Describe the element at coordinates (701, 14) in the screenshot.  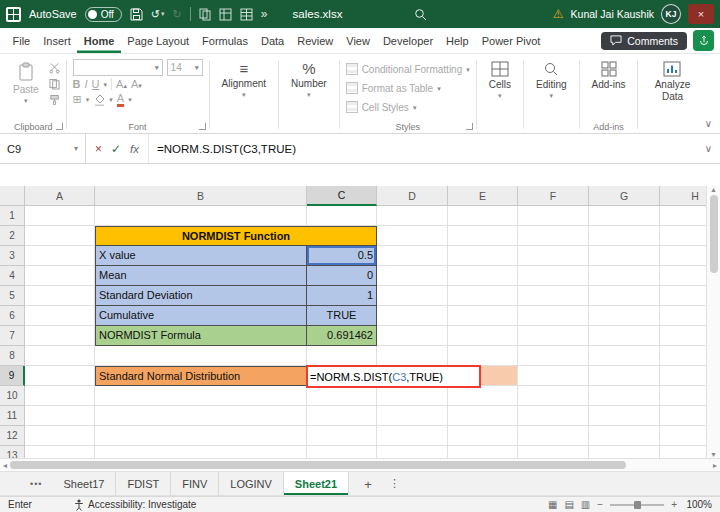
I see `close-button: ×` at that location.